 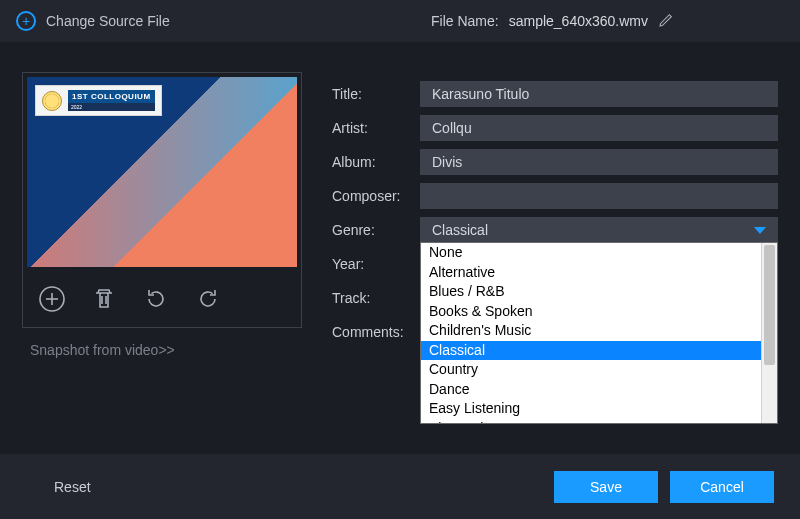 What do you see at coordinates (555, 94) in the screenshot?
I see `field-title: Title:` at bounding box center [555, 94].